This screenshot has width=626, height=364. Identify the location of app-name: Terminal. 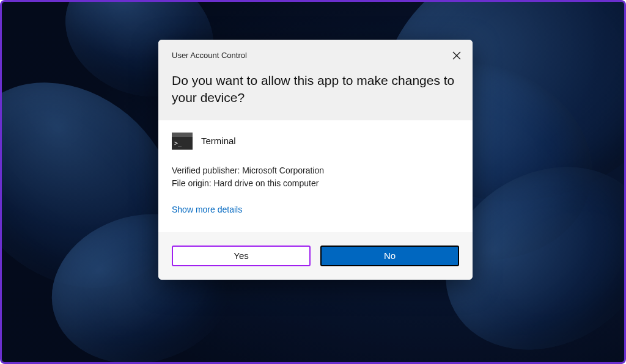
(219, 140).